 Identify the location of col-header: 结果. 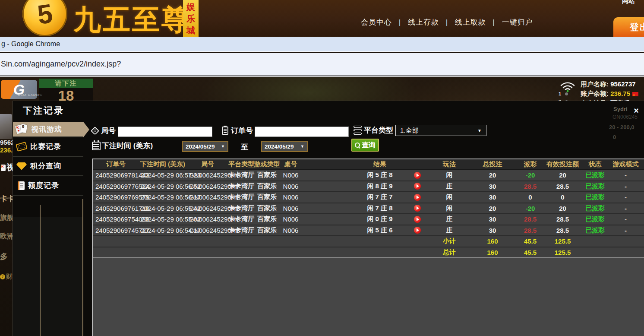
(380, 164).